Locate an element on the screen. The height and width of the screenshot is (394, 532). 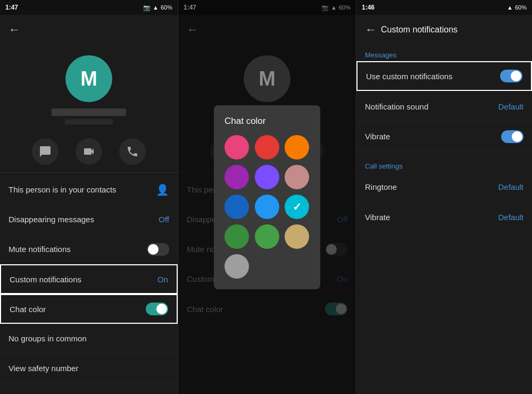
status-icons-left: 📷 ▲ 60% is located at coordinates (157, 7).